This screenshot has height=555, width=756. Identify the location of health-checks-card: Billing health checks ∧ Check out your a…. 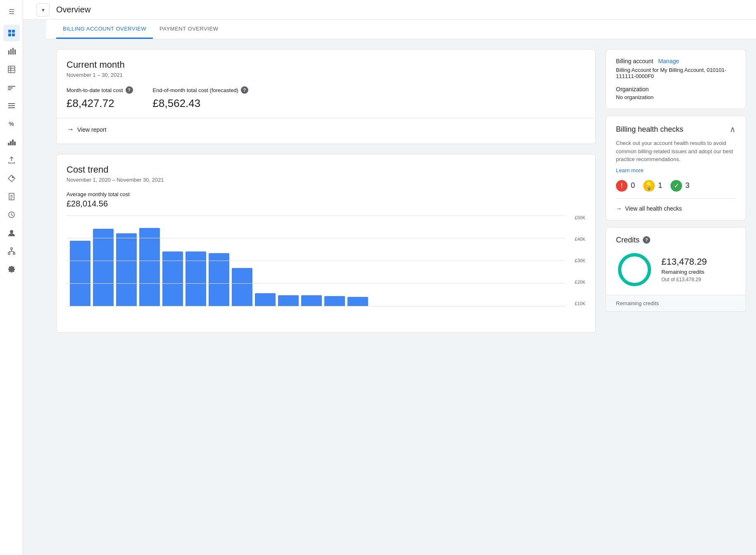
(676, 168).